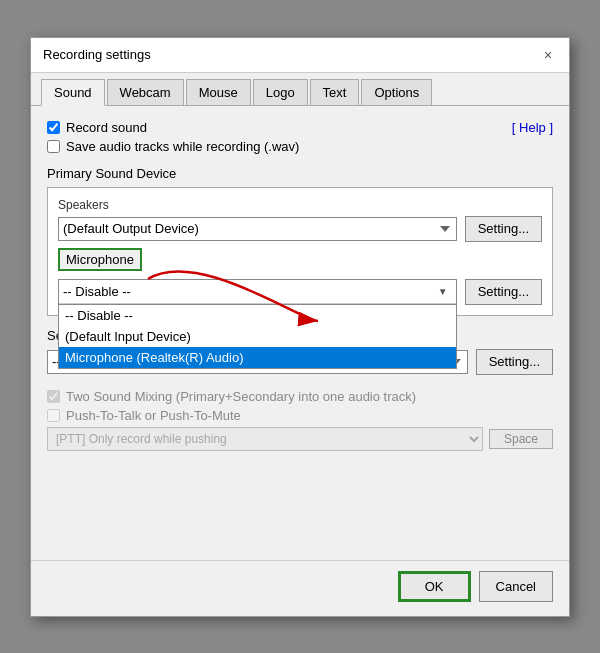 The image size is (600, 653). Describe the element at coordinates (300, 174) in the screenshot. I see `primary-section-label: Primary Sound Device` at that location.